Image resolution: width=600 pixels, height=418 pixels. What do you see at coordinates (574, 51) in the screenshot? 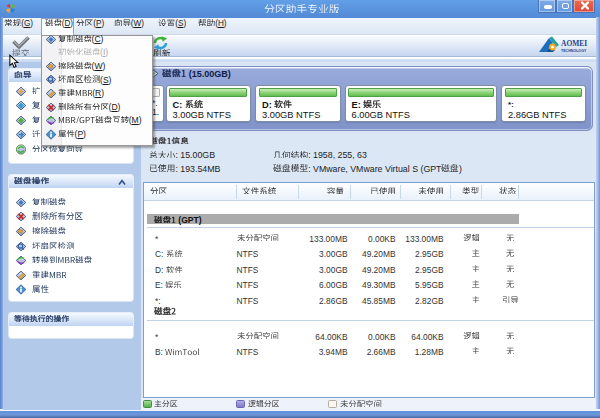
I see `svg-text: TECHNOLOGY` at bounding box center [574, 51].